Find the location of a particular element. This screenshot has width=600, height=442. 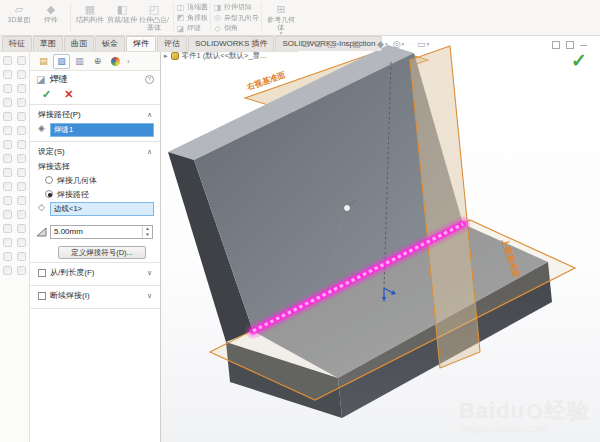

chamfer-button: ◇ 倒角 is located at coordinates (236, 28).